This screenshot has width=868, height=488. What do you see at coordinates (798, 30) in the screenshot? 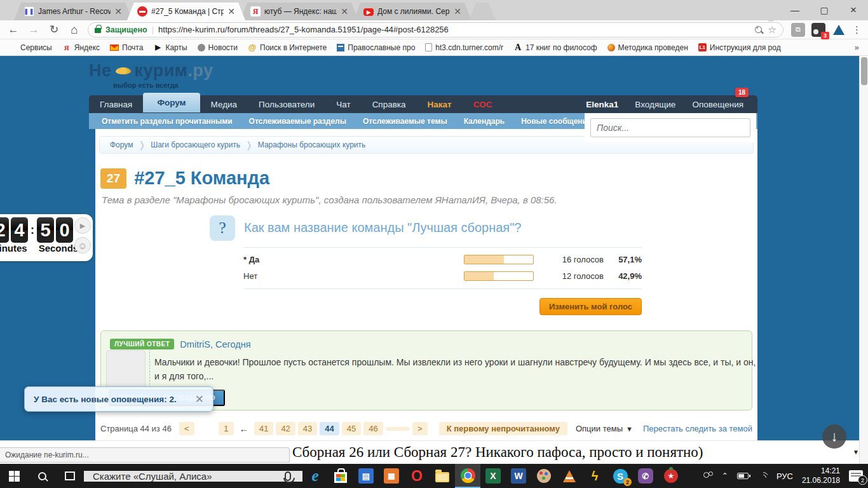
I see `bookmarks-extension-icon: ⧉` at bounding box center [798, 30].